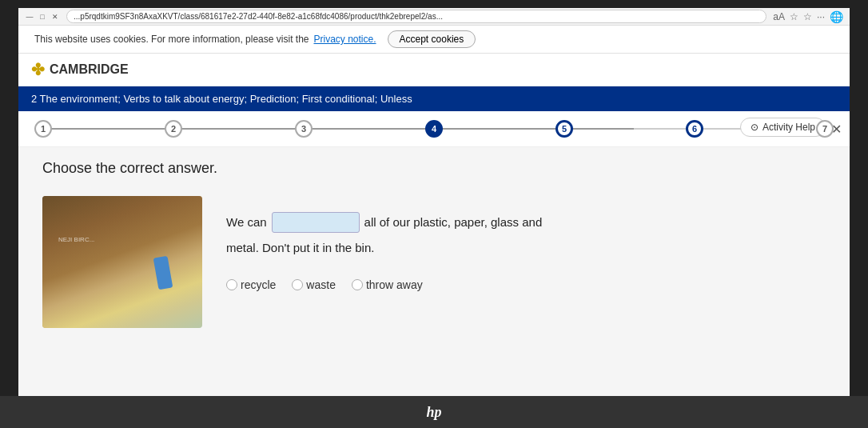 The height and width of the screenshot is (428, 868). What do you see at coordinates (564, 129) in the screenshot?
I see `step-5: 5` at bounding box center [564, 129].